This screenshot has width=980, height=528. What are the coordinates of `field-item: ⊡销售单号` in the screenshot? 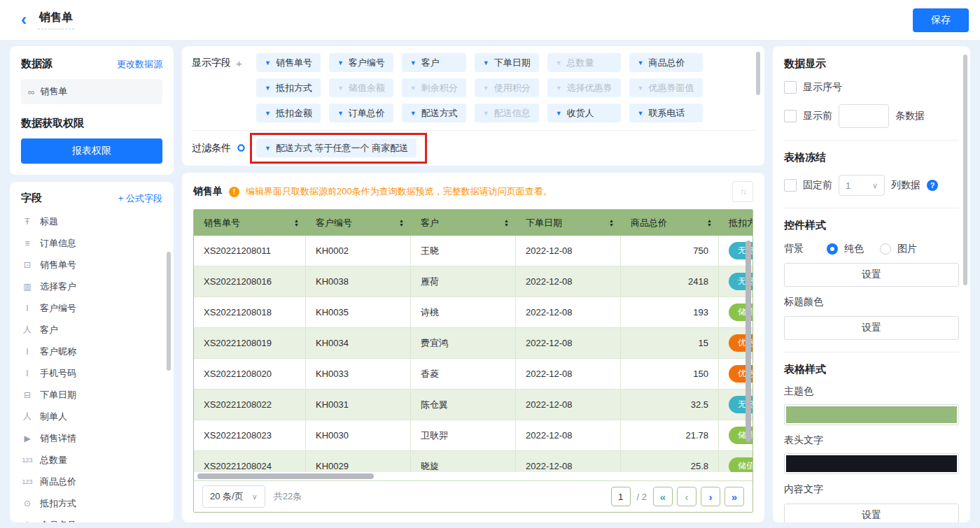 It's located at (92, 264).